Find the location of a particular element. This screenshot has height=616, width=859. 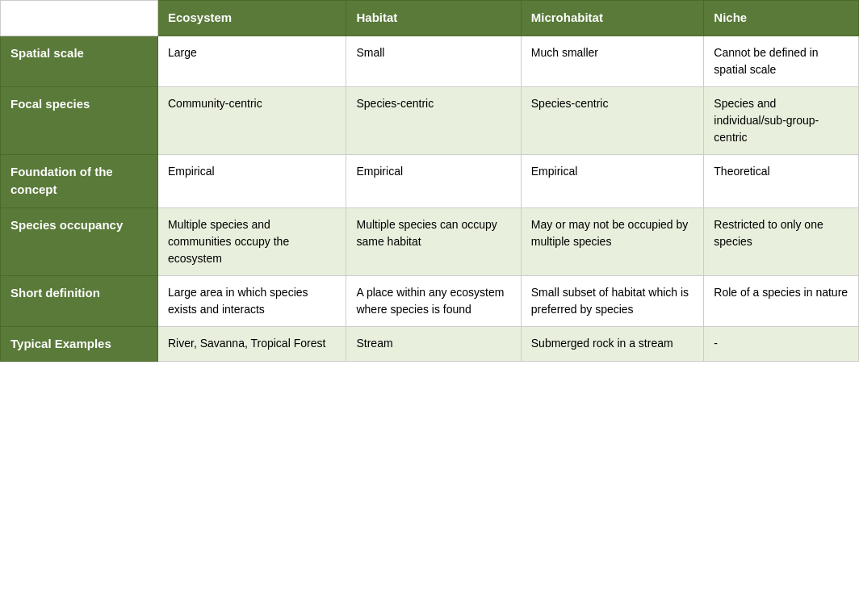

cell-examples-habitat: Stream is located at coordinates (434, 344).